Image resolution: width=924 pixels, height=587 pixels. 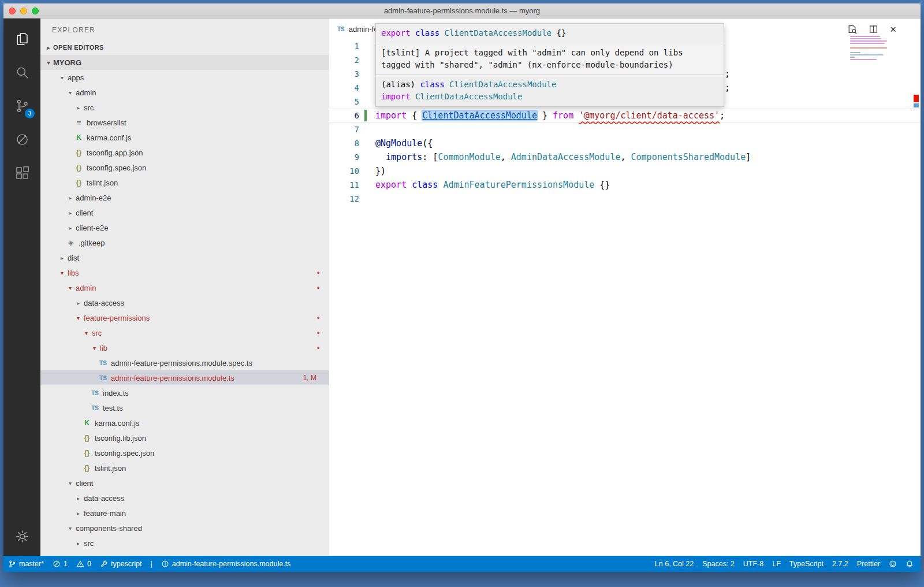 I want to click on tree-item-label: tsconfig.spec.json, so click(x=117, y=168).